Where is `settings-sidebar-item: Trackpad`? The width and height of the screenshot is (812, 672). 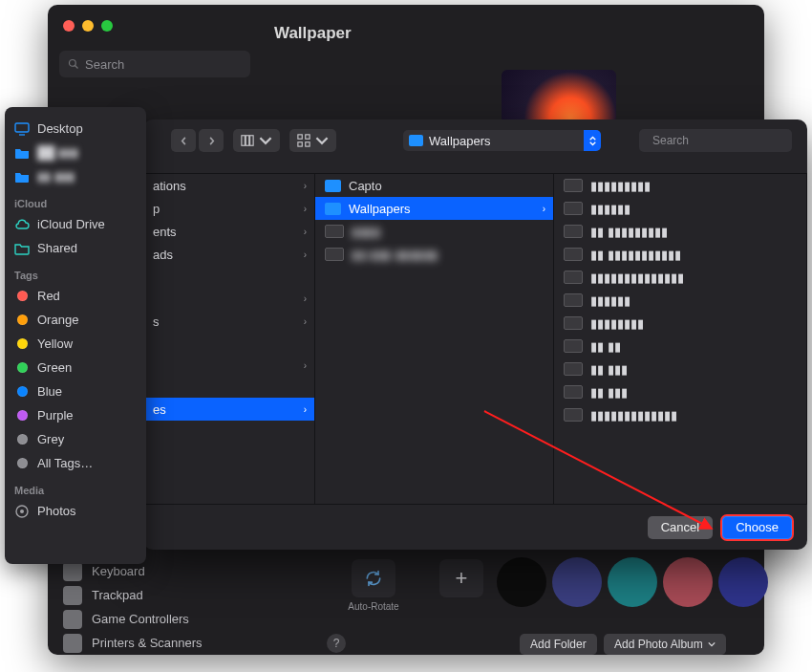 settings-sidebar-item: Trackpad is located at coordinates (158, 595).